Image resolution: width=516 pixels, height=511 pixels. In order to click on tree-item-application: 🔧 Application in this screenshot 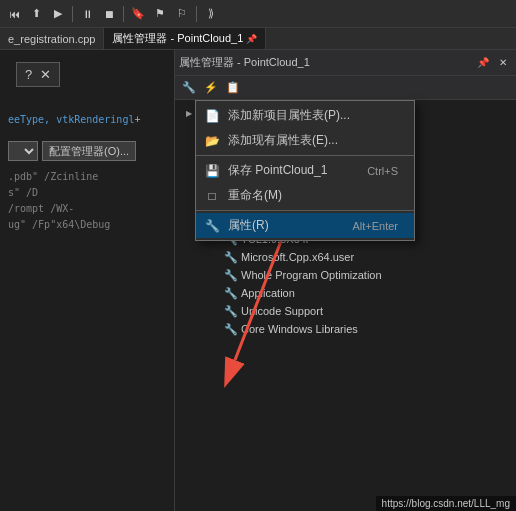, I will do `click(346, 293)`.